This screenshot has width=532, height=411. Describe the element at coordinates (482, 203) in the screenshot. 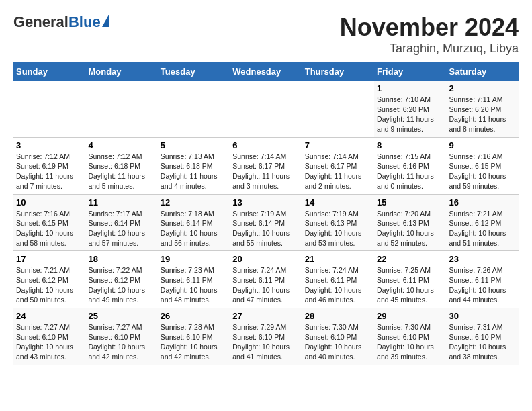

I see `day-number: 16` at that location.